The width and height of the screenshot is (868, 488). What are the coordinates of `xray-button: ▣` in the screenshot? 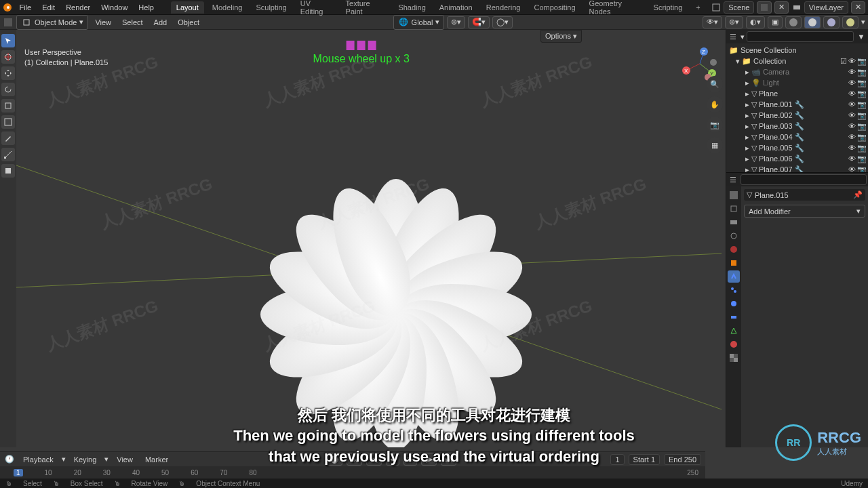 It's located at (775, 22).